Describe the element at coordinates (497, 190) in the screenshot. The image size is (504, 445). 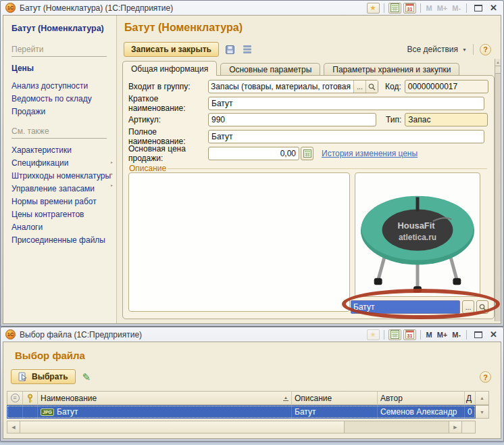
I see `form-scrollbar: ▲` at that location.